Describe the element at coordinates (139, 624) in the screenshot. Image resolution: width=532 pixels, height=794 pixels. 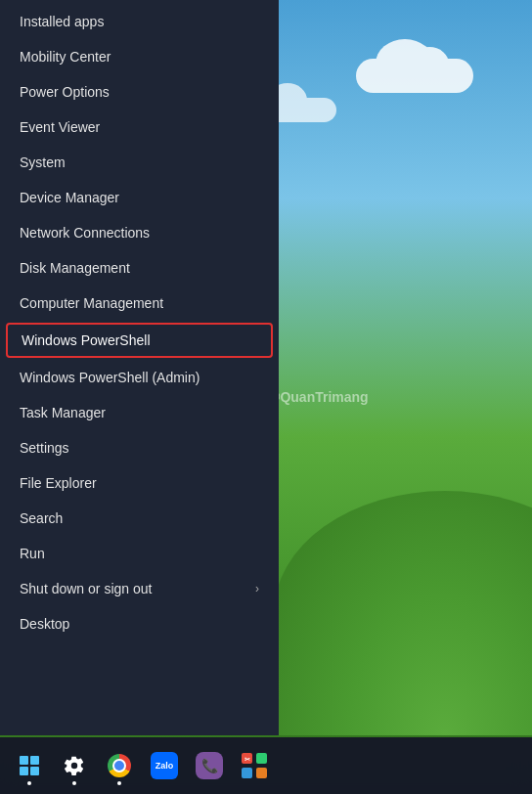
I see `menu-item-desktop: Desktop` at that location.